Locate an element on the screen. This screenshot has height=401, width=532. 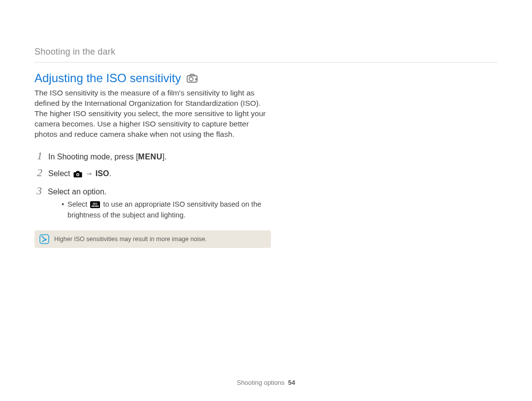
camera-icon is located at coordinates (78, 175).